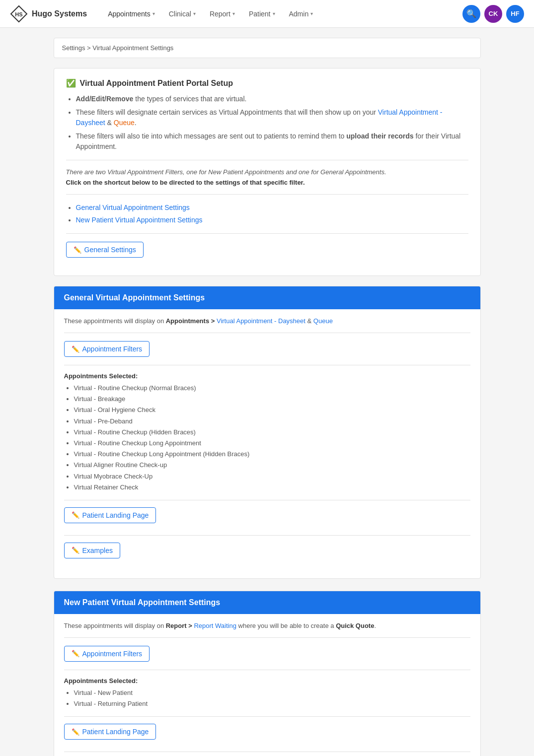 The width and height of the screenshot is (534, 756). Describe the element at coordinates (267, 515) in the screenshot. I see `general-patient-landing-row: ✏️ Patient Landing Page` at that location.